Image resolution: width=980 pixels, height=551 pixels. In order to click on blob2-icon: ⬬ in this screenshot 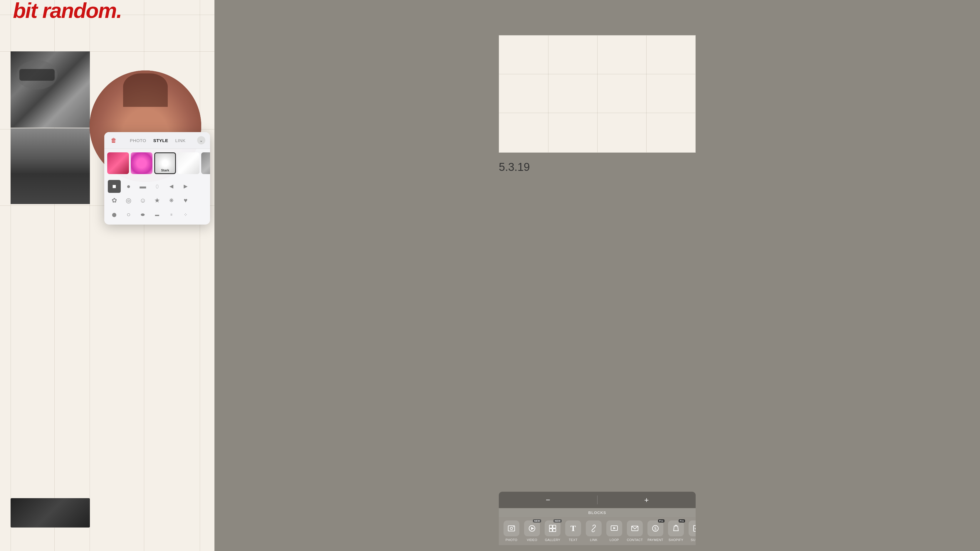, I will do `click(143, 214)`.